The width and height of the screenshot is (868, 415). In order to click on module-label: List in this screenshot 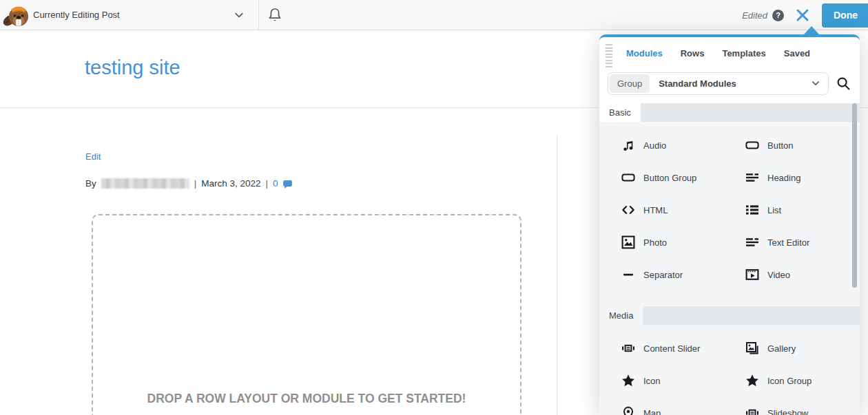, I will do `click(774, 211)`.